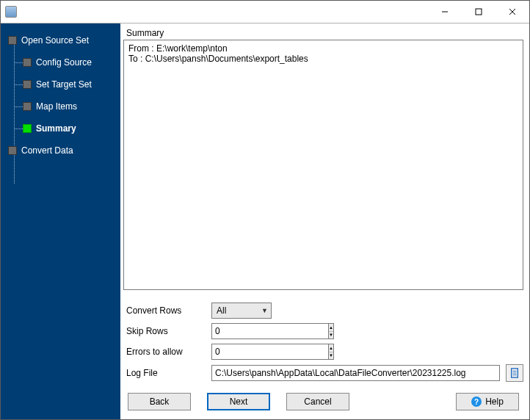  Describe the element at coordinates (323, 331) in the screenshot. I see `row-skip-rows: Skip Rows ▲ ▼` at that location.